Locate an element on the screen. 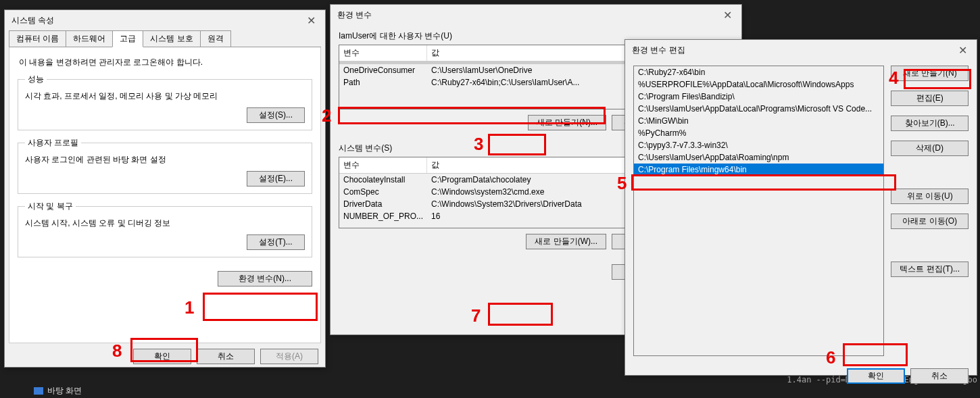 The height and width of the screenshot is (398, 980). path-item: C:\Program Files\mingw64\bin is located at coordinates (758, 170).